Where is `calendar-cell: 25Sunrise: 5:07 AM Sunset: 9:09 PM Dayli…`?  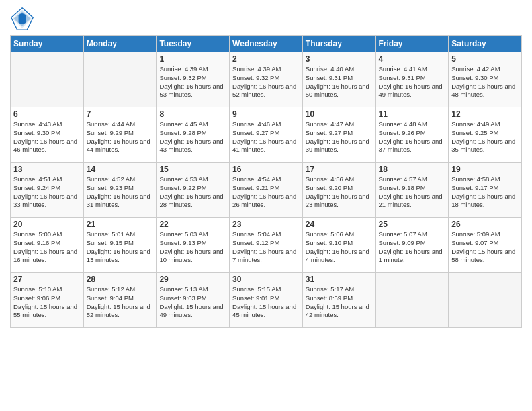 calendar-cell: 25Sunrise: 5:07 AM Sunset: 9:09 PM Dayli… is located at coordinates (412, 245).